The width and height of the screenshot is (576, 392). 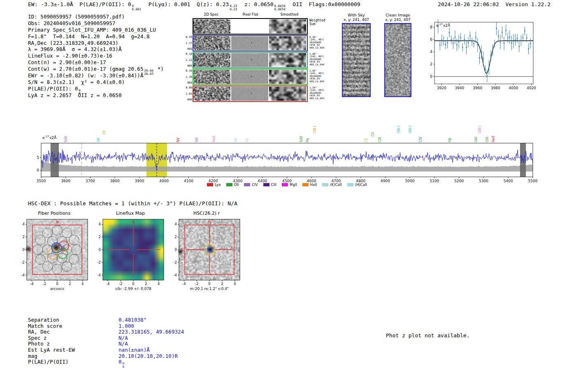 I want to click on column-header-pixelflat: Pixel Flat, so click(x=250, y=14).